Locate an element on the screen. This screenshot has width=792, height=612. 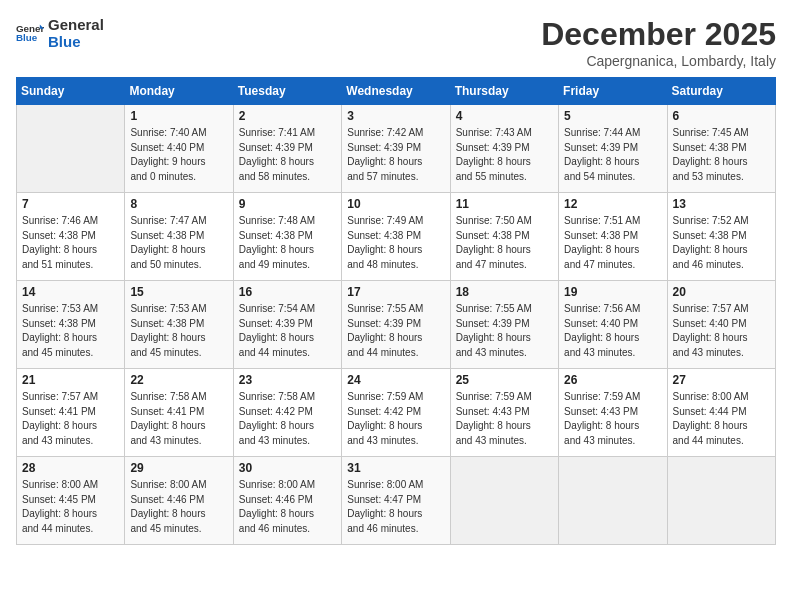
day-of-week-header: Tuesday is located at coordinates (287, 92).